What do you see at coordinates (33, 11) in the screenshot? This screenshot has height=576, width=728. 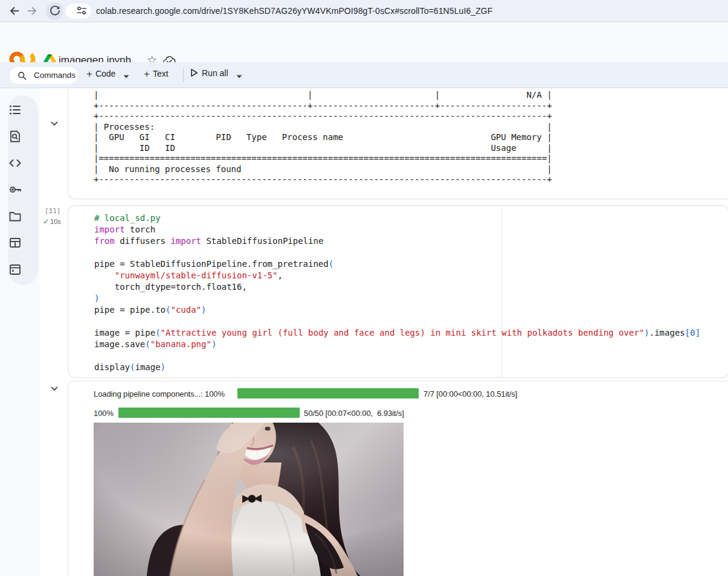 I see `forward-icon` at bounding box center [33, 11].